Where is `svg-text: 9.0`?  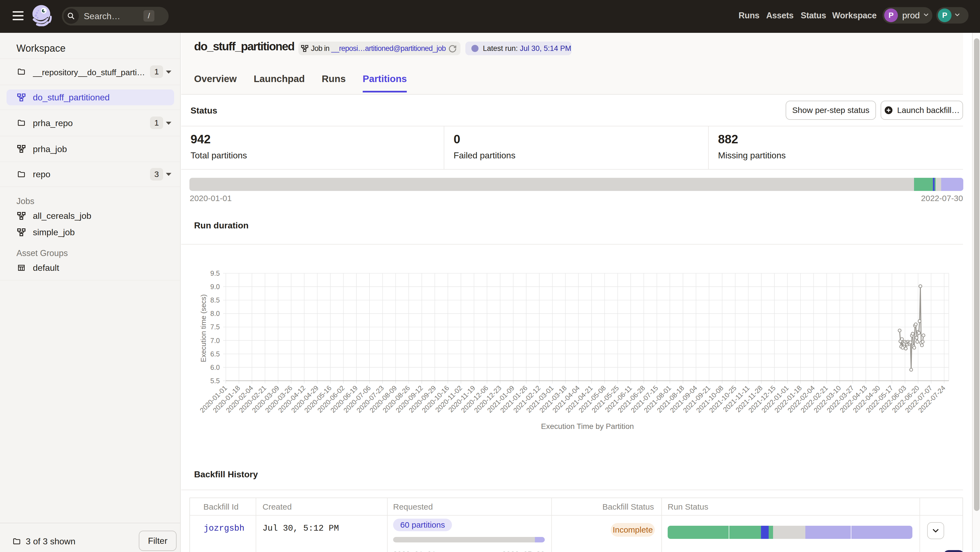
svg-text: 9.0 is located at coordinates (215, 287).